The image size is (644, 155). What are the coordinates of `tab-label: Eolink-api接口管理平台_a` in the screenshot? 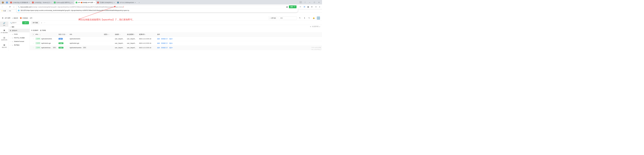 It's located at (64, 3).